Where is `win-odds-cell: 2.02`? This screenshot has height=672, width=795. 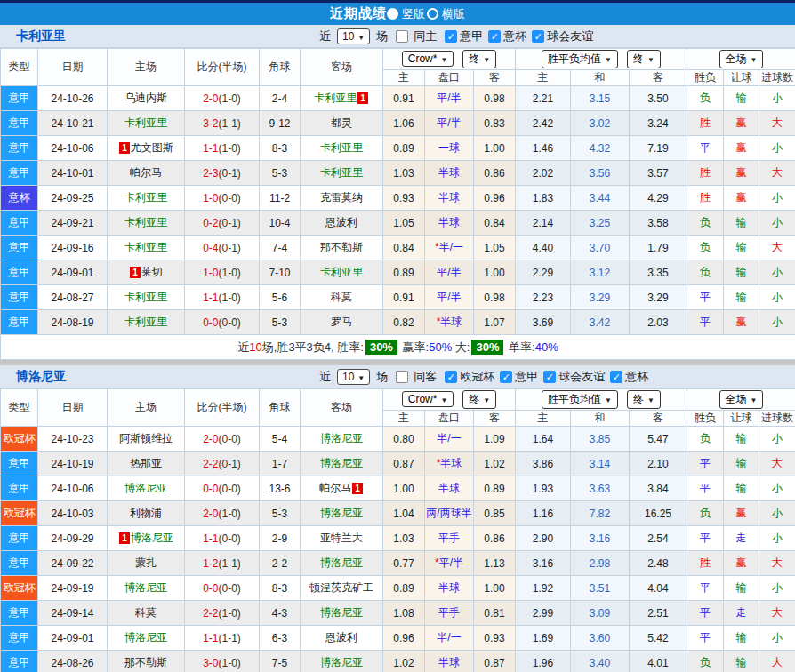
win-odds-cell: 2.02 is located at coordinates (543, 173).